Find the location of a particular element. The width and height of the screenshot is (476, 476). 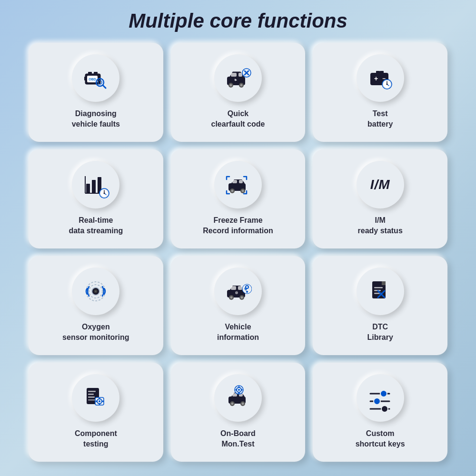

icon-circle-im: I/M is located at coordinates (380, 185).